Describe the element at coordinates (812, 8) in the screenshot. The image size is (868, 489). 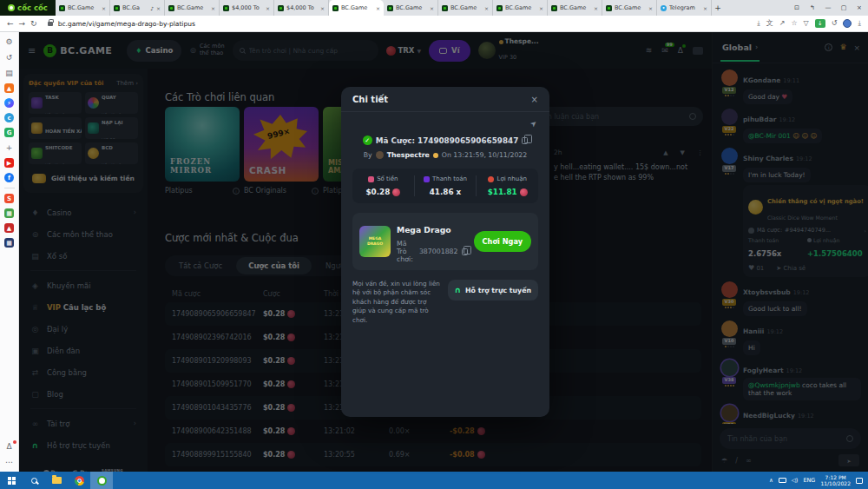
I see `recent-tabs-icon: ↰` at that location.